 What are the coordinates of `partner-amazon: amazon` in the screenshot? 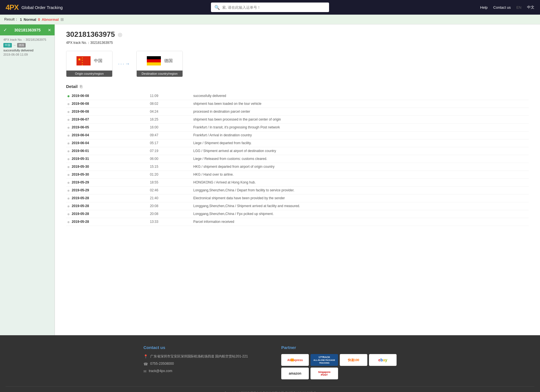 It's located at (295, 373).